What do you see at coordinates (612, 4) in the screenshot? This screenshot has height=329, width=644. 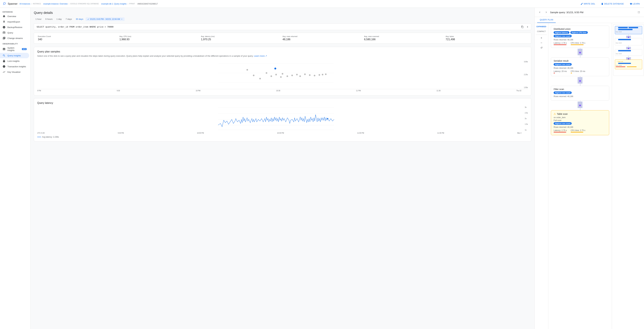 I see `delete-database-button: DELETE DATABASE` at bounding box center [612, 4].